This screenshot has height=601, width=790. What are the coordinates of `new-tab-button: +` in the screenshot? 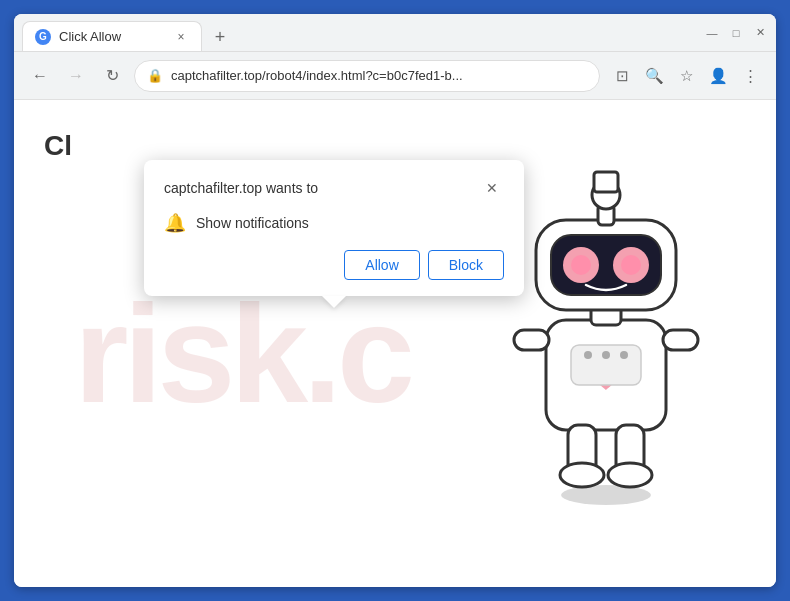 It's located at (220, 37).